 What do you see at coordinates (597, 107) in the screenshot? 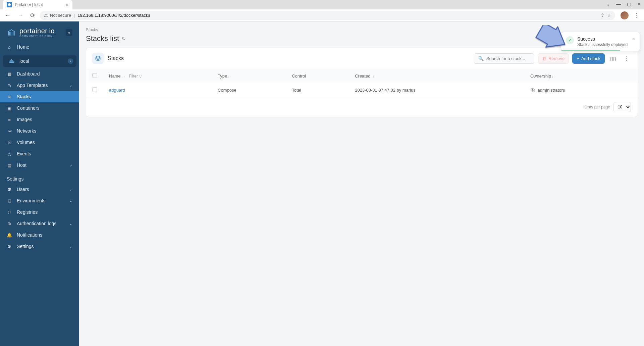
I see `items-per-page-label: Items per page` at bounding box center [597, 107].